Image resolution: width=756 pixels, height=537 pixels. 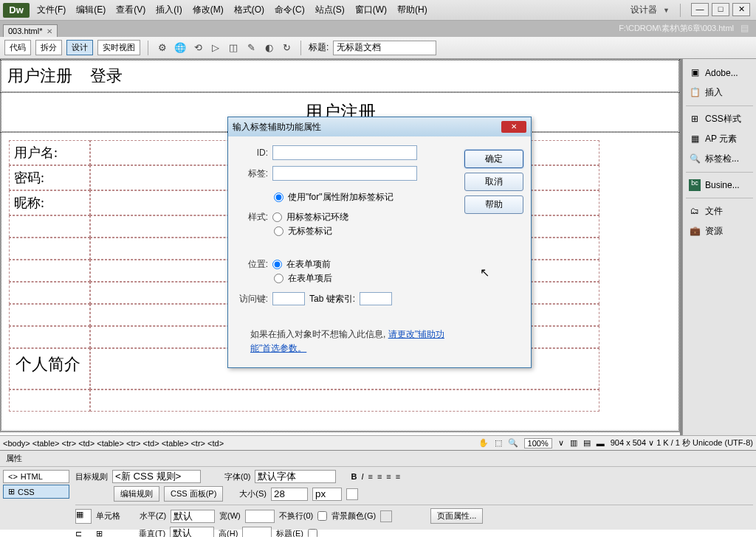 What do you see at coordinates (644, 10) in the screenshot?
I see `workspace-switcher: 设计器` at bounding box center [644, 10].